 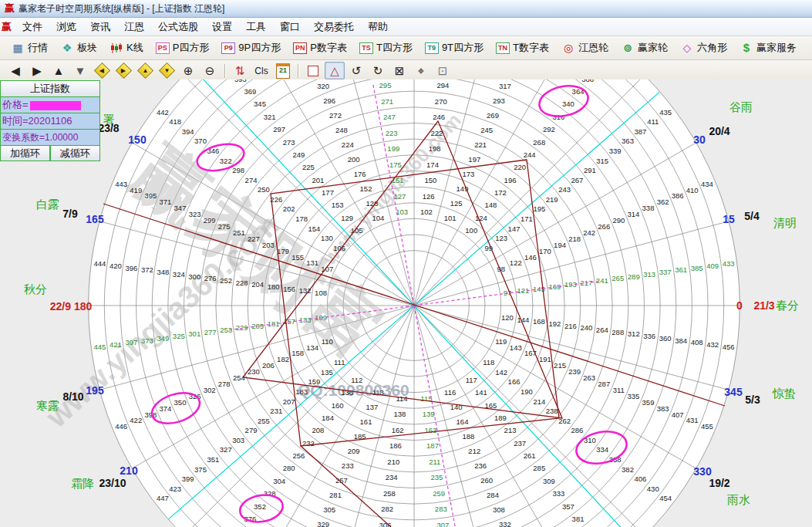 What do you see at coordinates (163, 113) in the screenshot?
I see `svg-text: 442` at bounding box center [163, 113].